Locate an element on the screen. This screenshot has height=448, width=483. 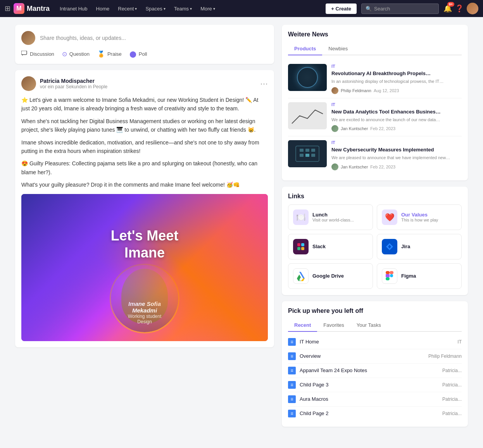
logo-text: Mantra is located at coordinates (38, 9).